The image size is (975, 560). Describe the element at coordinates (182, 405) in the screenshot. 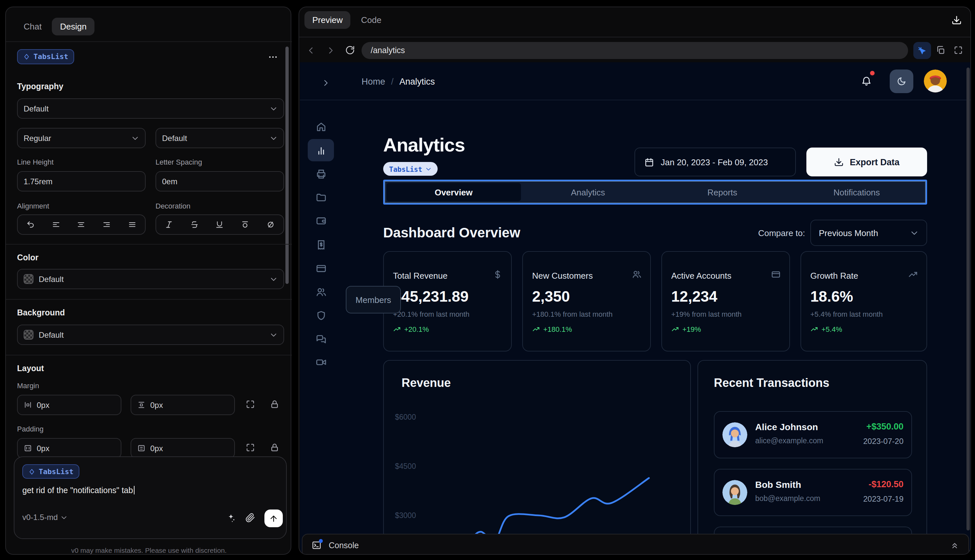

I see `margin-y-input: 0px` at that location.